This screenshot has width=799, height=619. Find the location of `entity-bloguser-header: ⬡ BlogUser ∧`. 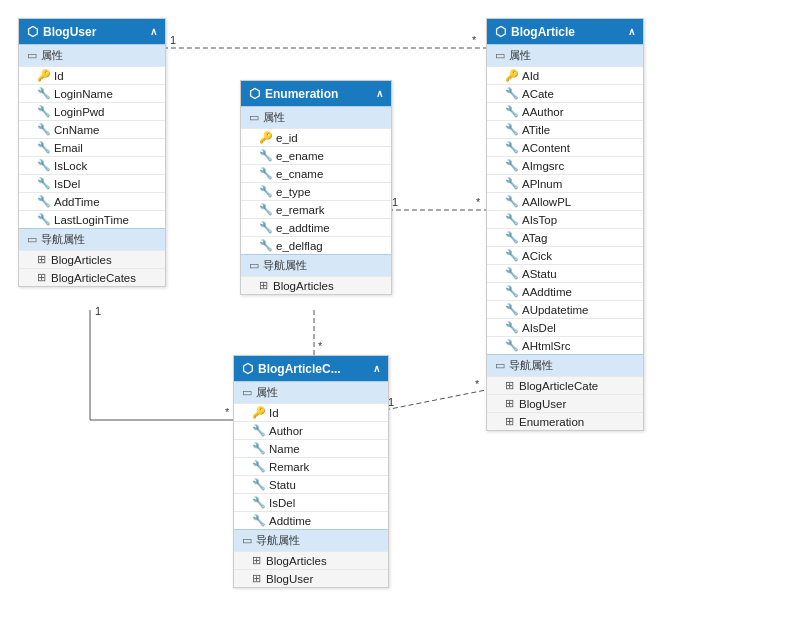

entity-bloguser-header: ⬡ BlogUser ∧ is located at coordinates (92, 32).